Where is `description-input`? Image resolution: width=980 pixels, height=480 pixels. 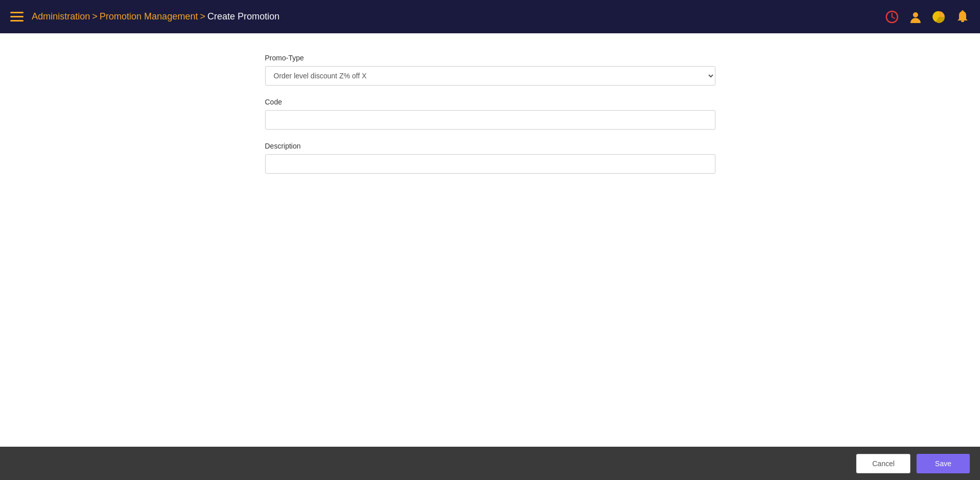 description-input is located at coordinates (490, 164).